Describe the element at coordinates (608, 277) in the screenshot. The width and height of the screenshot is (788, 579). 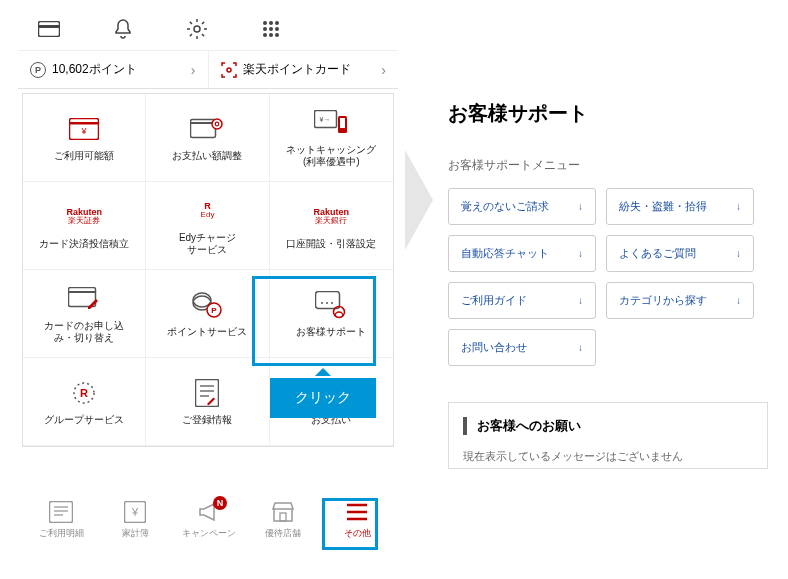
I see `support-menu: 覚えのないご請求↓紛失・盗難・拾得↓自動応答チャット↓よくあるご質問↓ご利用ガイ…` at that location.